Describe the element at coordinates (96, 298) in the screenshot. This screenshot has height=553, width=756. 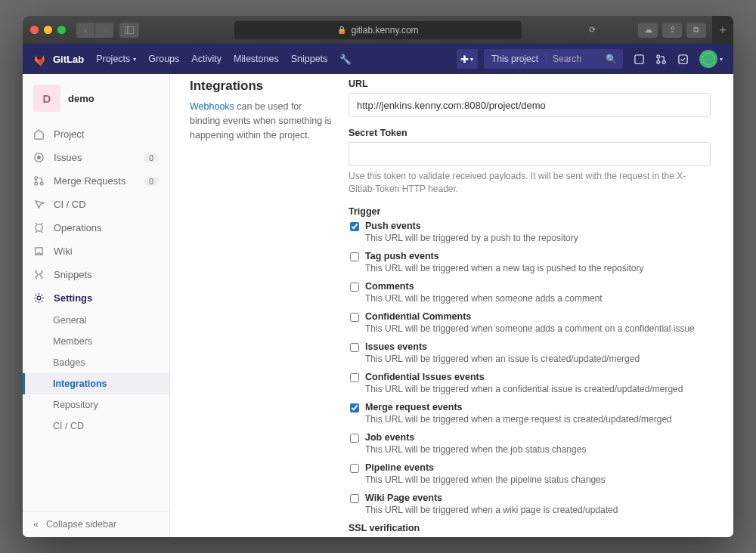
I see `sidebar-item-settings: Settings` at that location.